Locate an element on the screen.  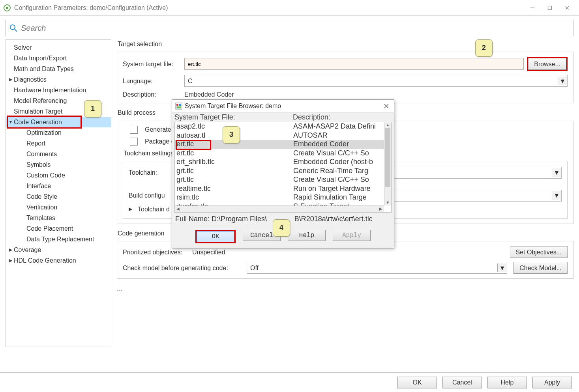
sidebar-item-code-style: Code Style is located at coordinates (58, 196).